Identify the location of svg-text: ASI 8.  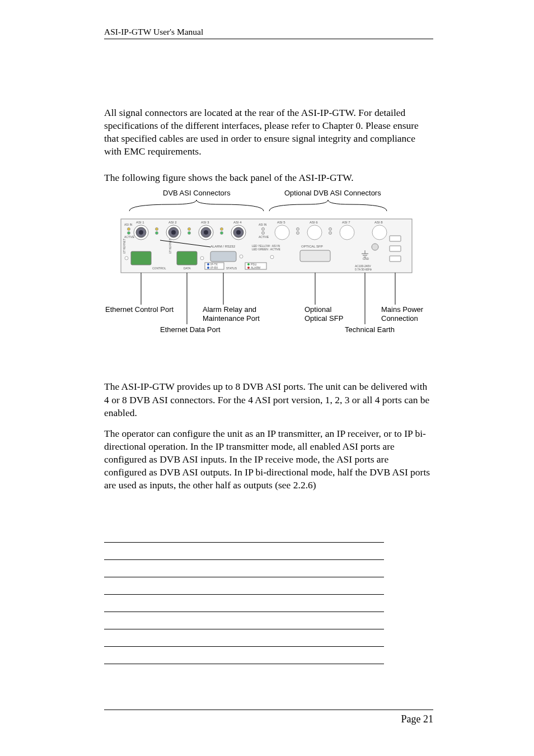
(378, 222).